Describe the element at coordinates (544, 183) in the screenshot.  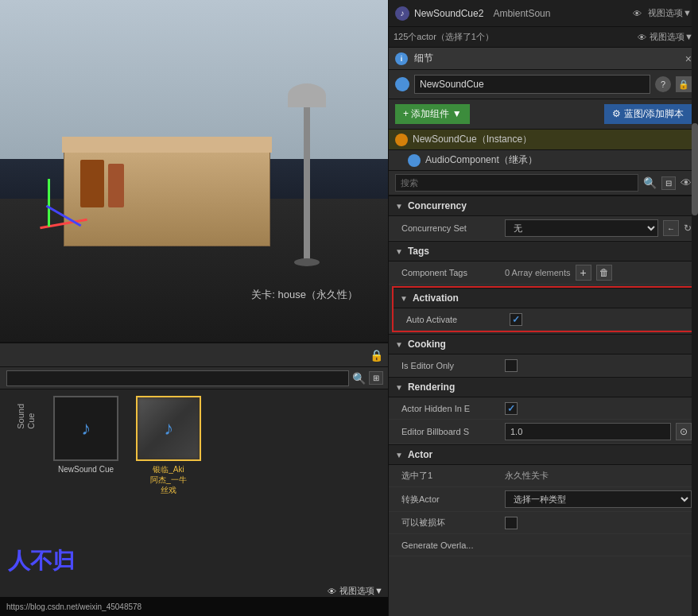
I see `search-row: 🔍 ⊟ 👁` at that location.